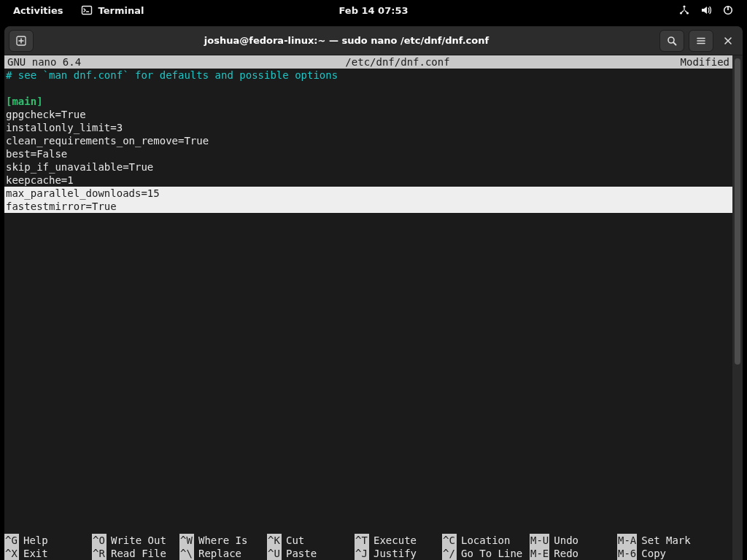  Describe the element at coordinates (295, 540) in the screenshot. I see `help-label: Cut` at that location.